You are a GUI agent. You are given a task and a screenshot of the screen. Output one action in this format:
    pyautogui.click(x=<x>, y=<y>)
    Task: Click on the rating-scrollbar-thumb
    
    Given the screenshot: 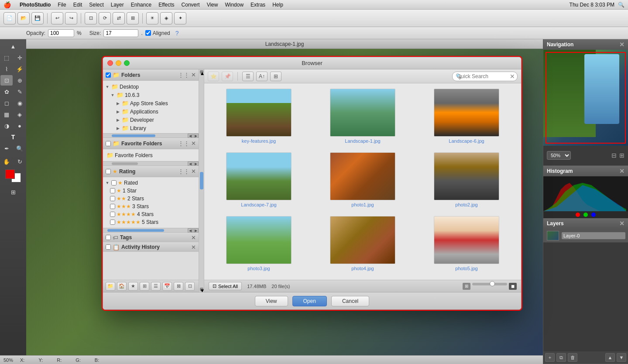 What is the action you would take?
    pyautogui.click(x=136, y=230)
    